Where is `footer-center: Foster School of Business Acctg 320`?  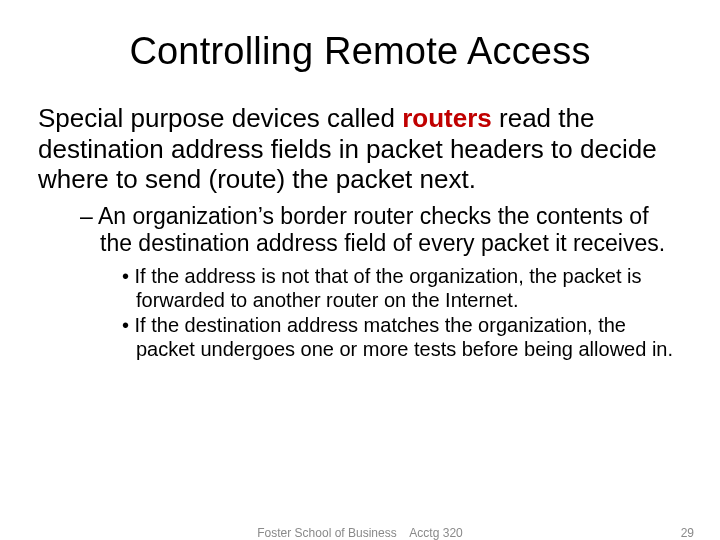 footer-center: Foster School of Business Acctg 320 is located at coordinates (360, 533).